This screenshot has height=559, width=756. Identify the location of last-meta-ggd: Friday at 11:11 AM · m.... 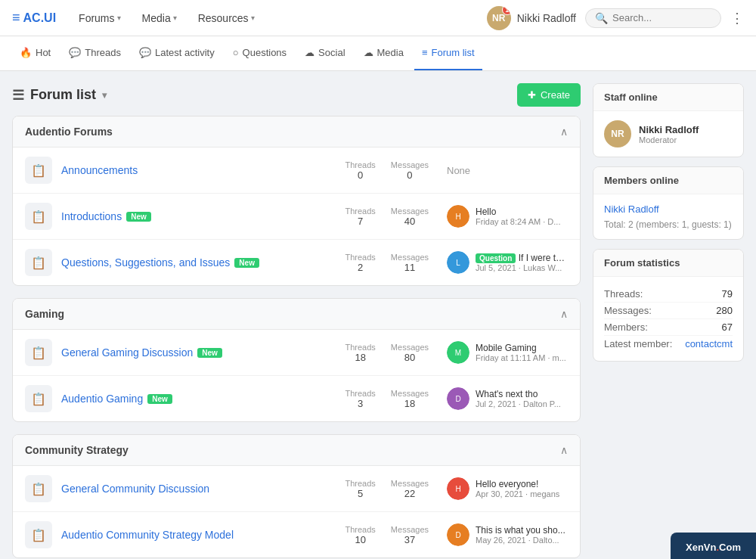
(521, 358).